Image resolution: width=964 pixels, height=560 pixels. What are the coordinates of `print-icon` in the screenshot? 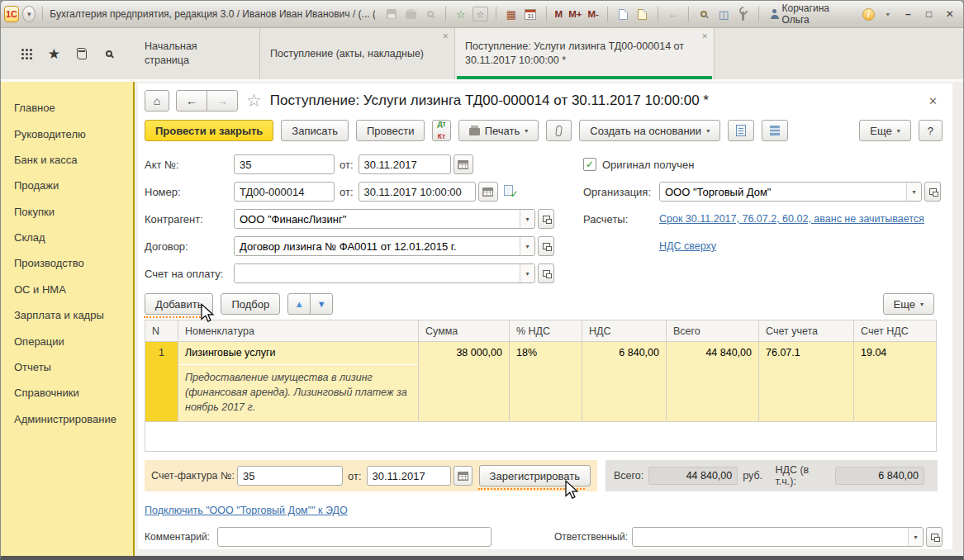 It's located at (411, 14).